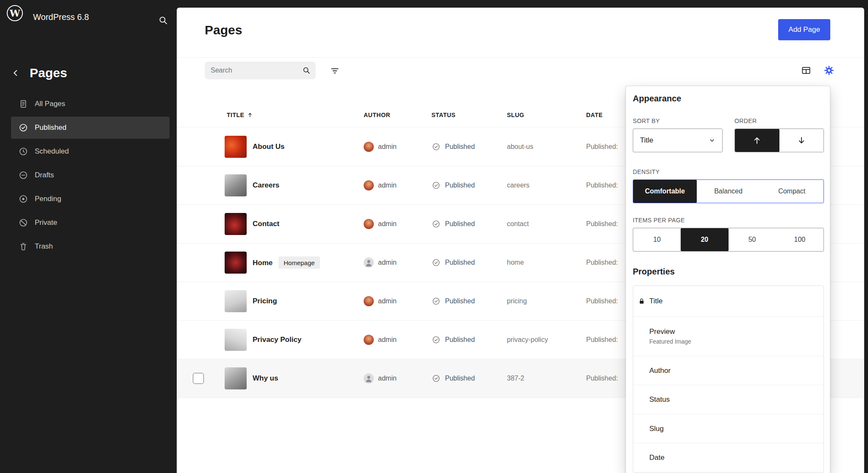 The image size is (868, 473). I want to click on column-header-title: TITLE, so click(240, 115).